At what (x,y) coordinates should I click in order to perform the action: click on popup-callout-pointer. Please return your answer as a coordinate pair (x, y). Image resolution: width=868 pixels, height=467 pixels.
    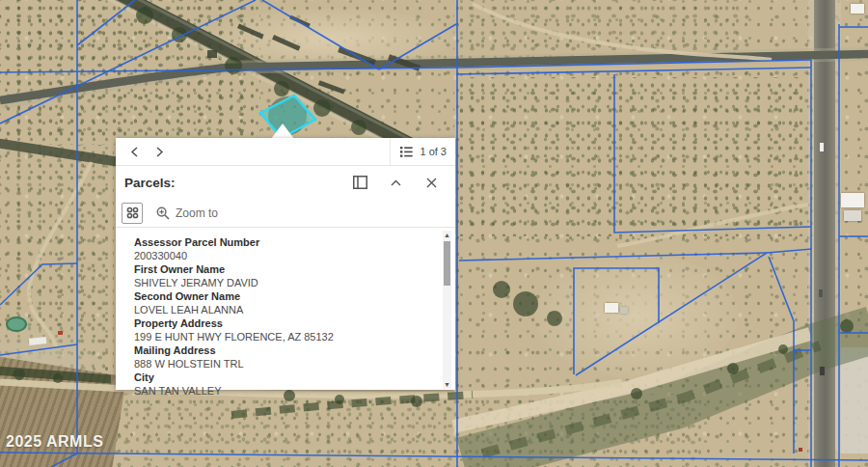
    Looking at the image, I should click on (283, 131).